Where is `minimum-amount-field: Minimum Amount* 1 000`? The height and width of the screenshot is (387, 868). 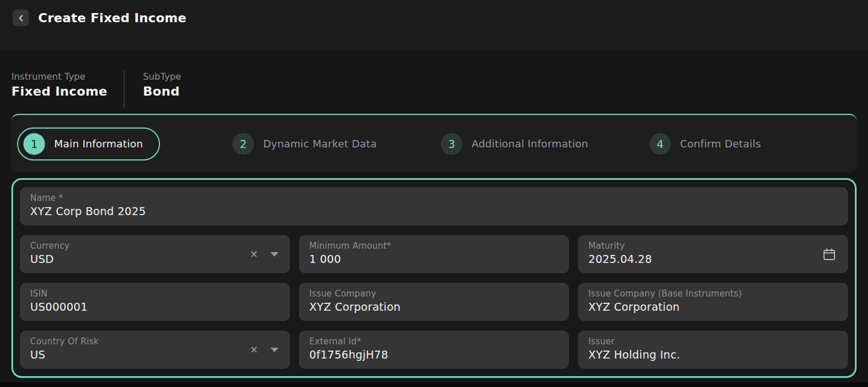 minimum-amount-field: Minimum Amount* 1 000 is located at coordinates (434, 254).